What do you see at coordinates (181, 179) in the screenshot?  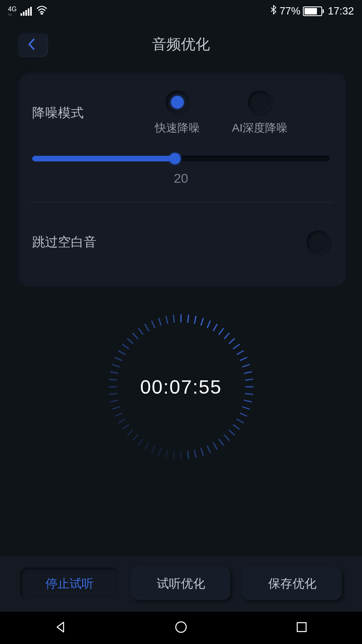 I see `slider-value: 20` at bounding box center [181, 179].